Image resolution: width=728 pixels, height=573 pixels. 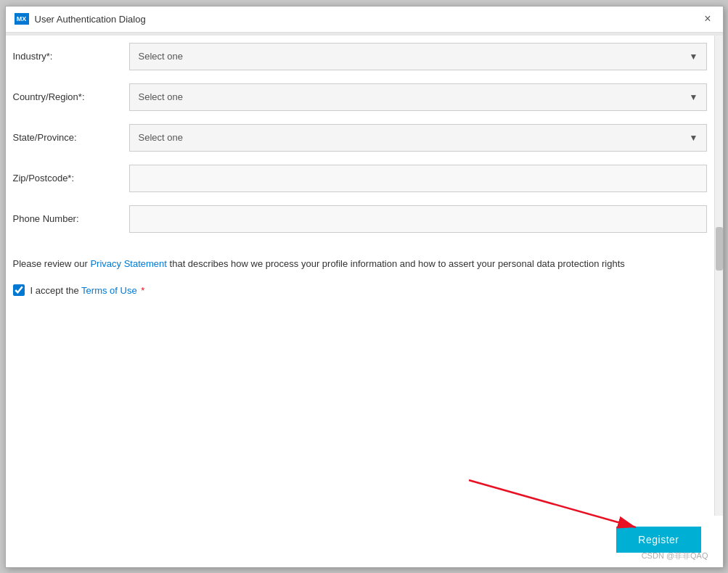 What do you see at coordinates (418, 138) in the screenshot?
I see `select-container-state: Select one ▼` at bounding box center [418, 138].